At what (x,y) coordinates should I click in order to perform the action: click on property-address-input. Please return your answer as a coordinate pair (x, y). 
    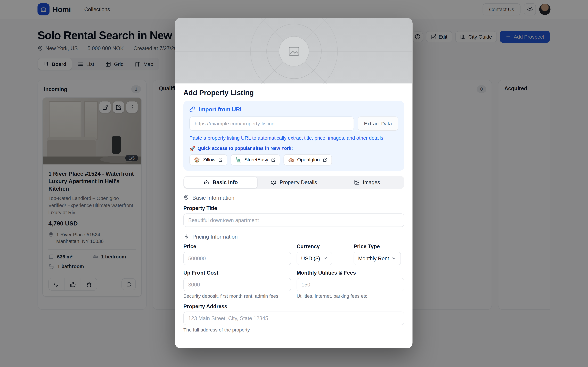
    Looking at the image, I should click on (294, 318).